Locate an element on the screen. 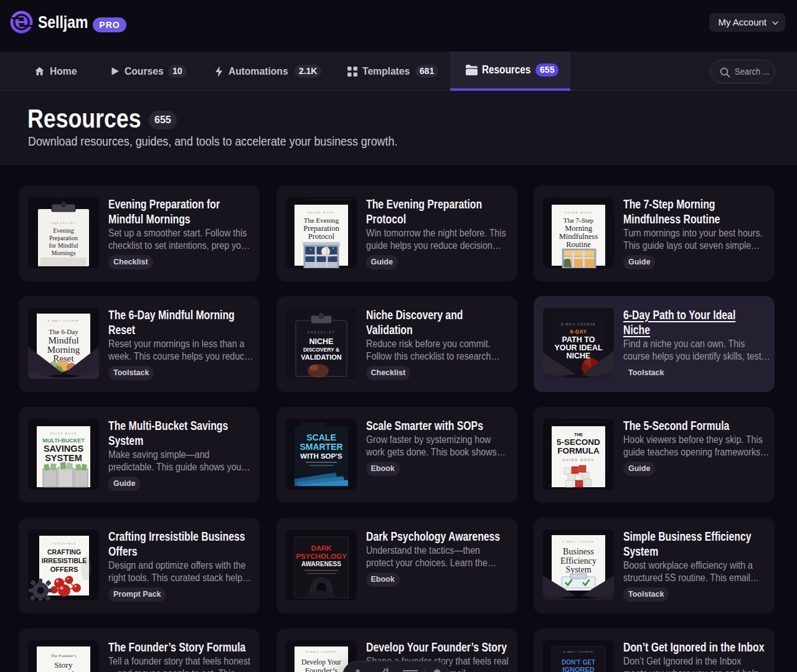 Image resolution: width=797 pixels, height=672 pixels. svg-text: VALIDATION is located at coordinates (321, 357).